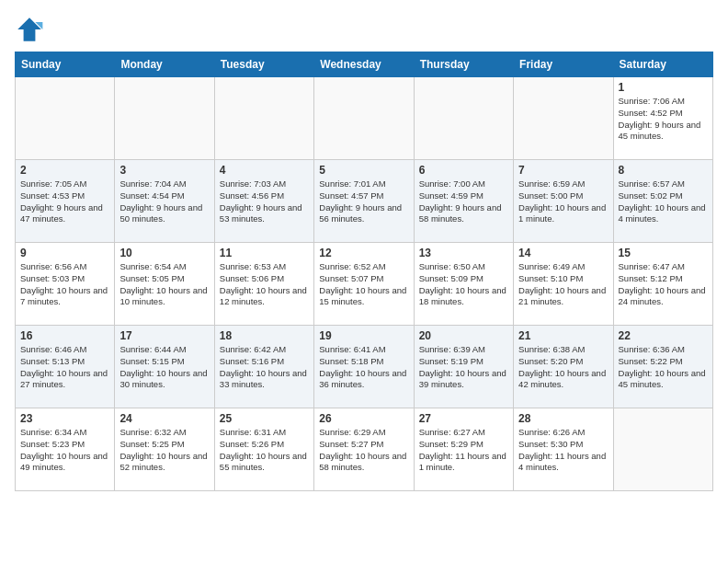 This screenshot has height=563, width=728. I want to click on day-info: Sunrise: 6:26 AM Sunset: 5:30 PM Dayligh…, so click(563, 451).